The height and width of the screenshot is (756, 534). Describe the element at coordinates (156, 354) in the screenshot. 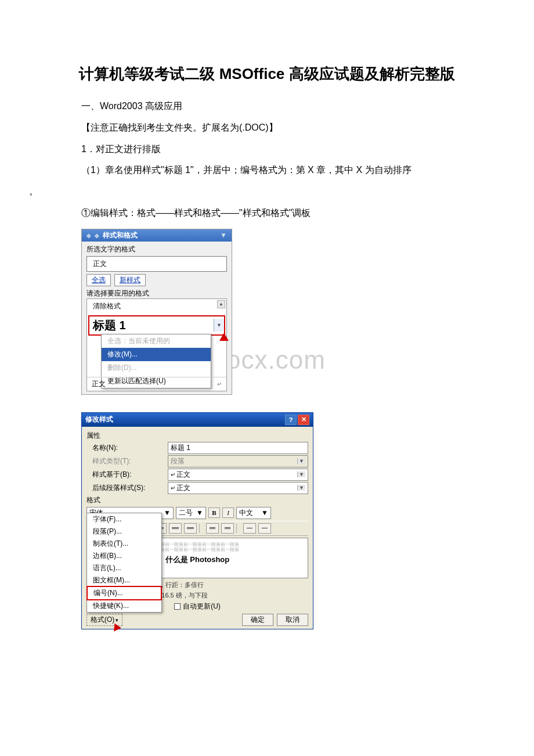

I see `cm-modify: 修改(M)...` at that location.